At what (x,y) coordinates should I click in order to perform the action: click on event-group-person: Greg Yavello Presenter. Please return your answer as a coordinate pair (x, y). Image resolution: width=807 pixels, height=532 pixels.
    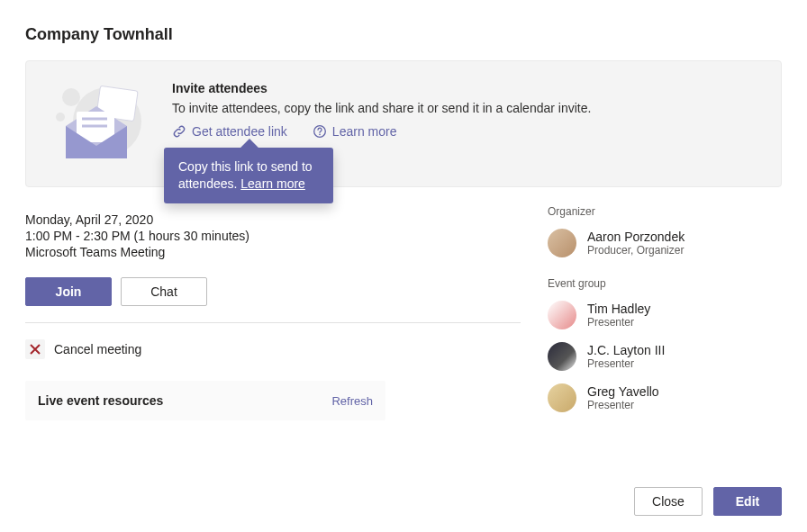
    Looking at the image, I should click on (665, 398).